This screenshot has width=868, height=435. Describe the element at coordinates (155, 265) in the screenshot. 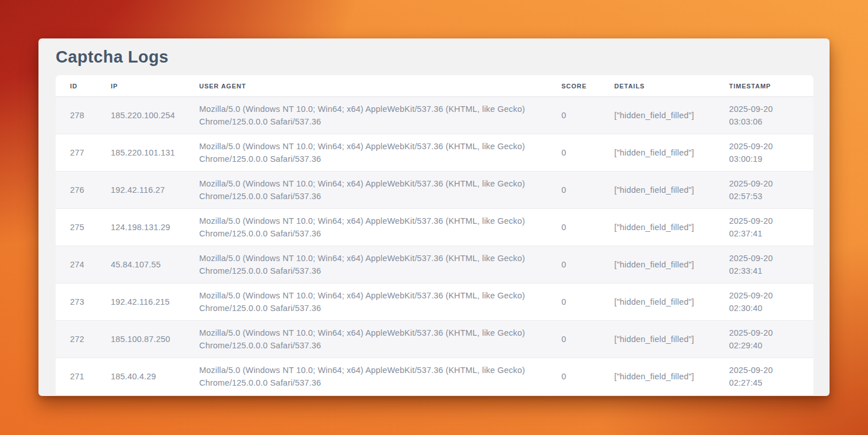

I see `cell-ip: 45.84.107.55` at that location.